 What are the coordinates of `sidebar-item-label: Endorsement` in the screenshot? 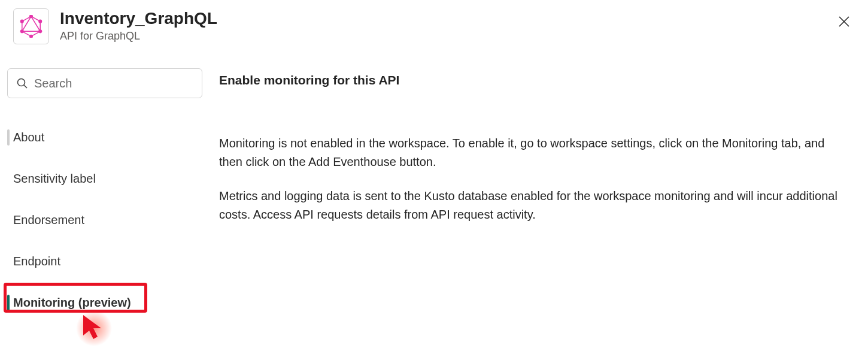 It's located at (49, 220).